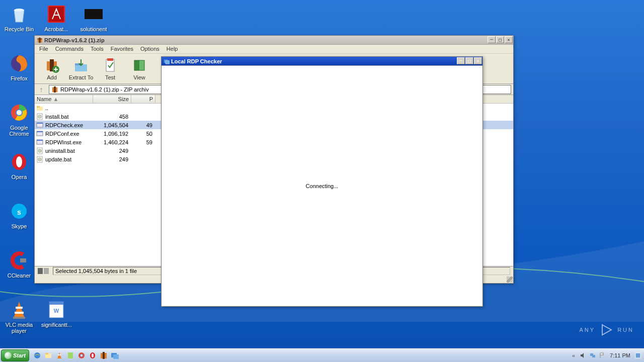  I want to click on rdp-close-button: ✕, so click(478, 61).